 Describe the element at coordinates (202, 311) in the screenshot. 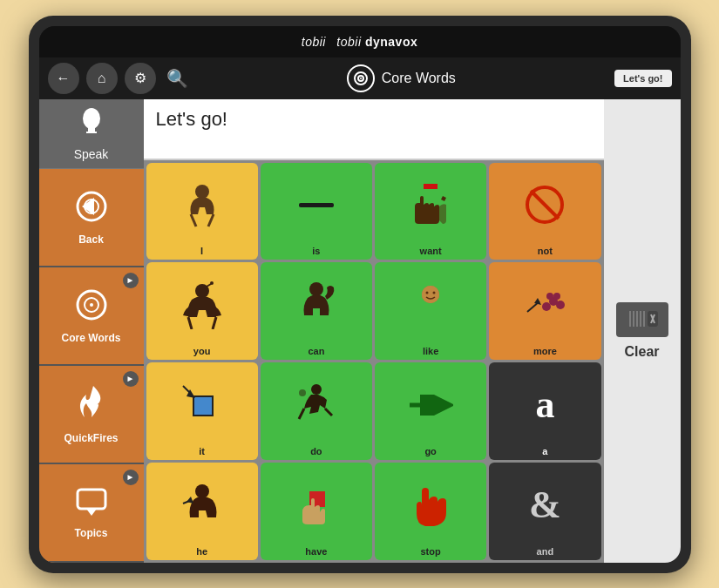

I see `cell-you: you` at that location.